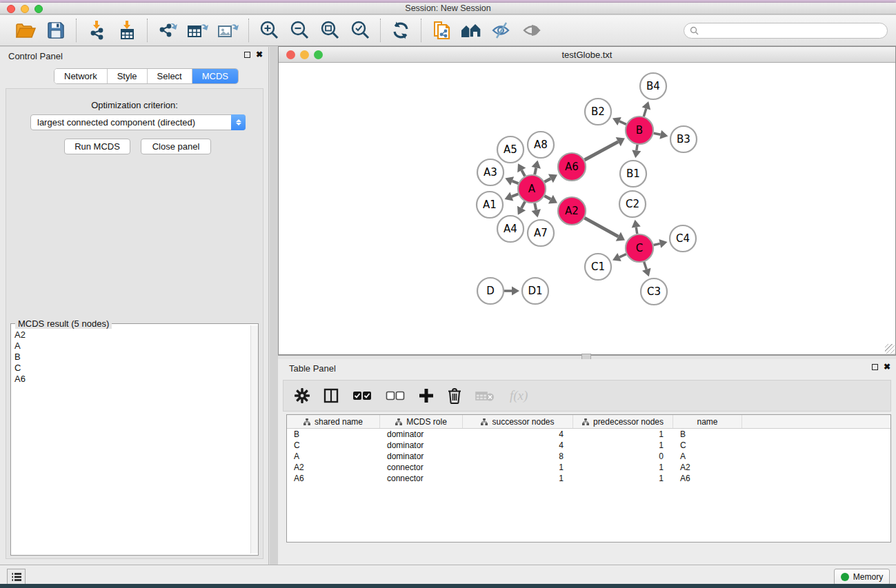 This screenshot has width=896, height=588. I want to click on edge-A-A6, so click(548, 181).